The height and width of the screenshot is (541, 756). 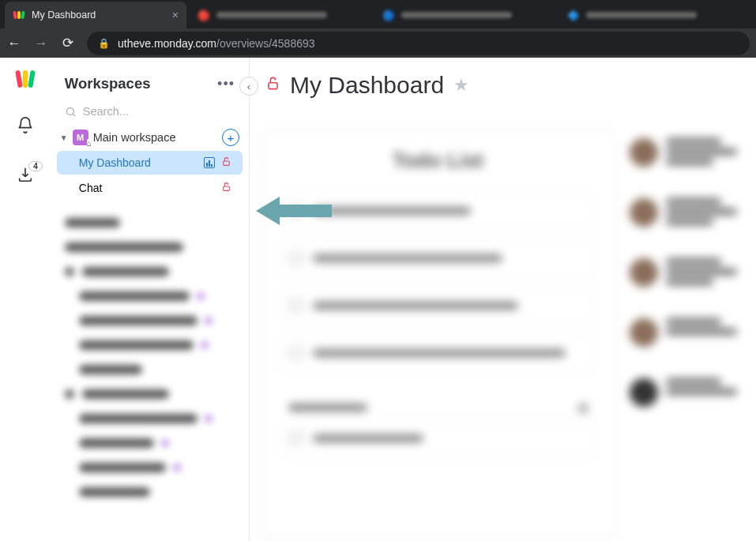 I want to click on reload-button: ⟳, so click(x=68, y=43).